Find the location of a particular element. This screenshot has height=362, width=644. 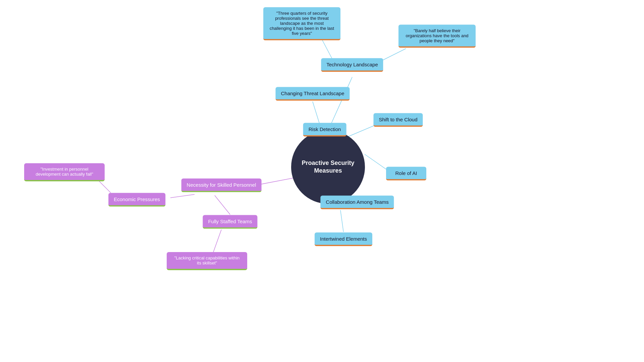

necessity-skilled-node: Necessity for Skilled Personnel is located at coordinates (221, 186).